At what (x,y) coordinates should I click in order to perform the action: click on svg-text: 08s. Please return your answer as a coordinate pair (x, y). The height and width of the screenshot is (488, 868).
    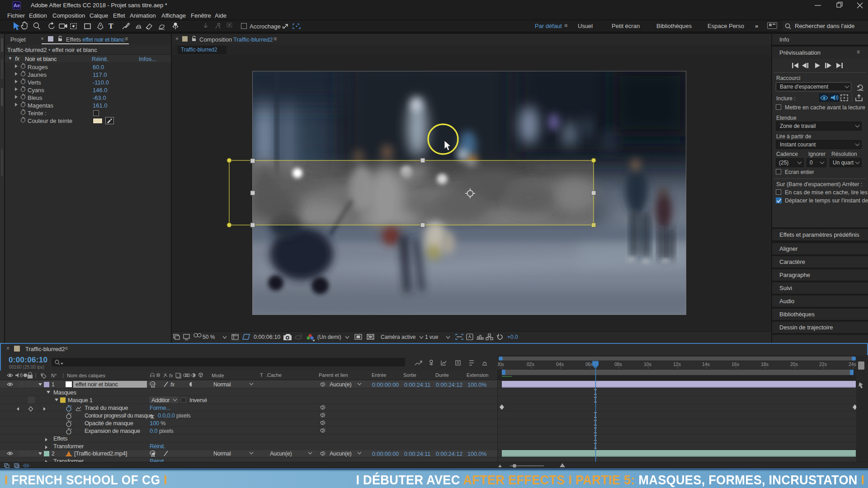
    Looking at the image, I should click on (618, 364).